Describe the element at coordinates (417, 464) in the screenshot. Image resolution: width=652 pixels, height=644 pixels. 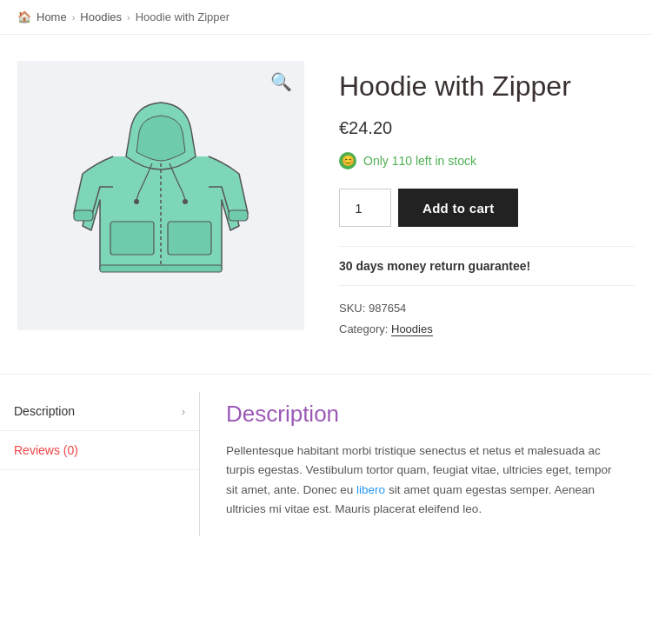
I see `description-content: Description Pellentesque habitant morbi …` at that location.